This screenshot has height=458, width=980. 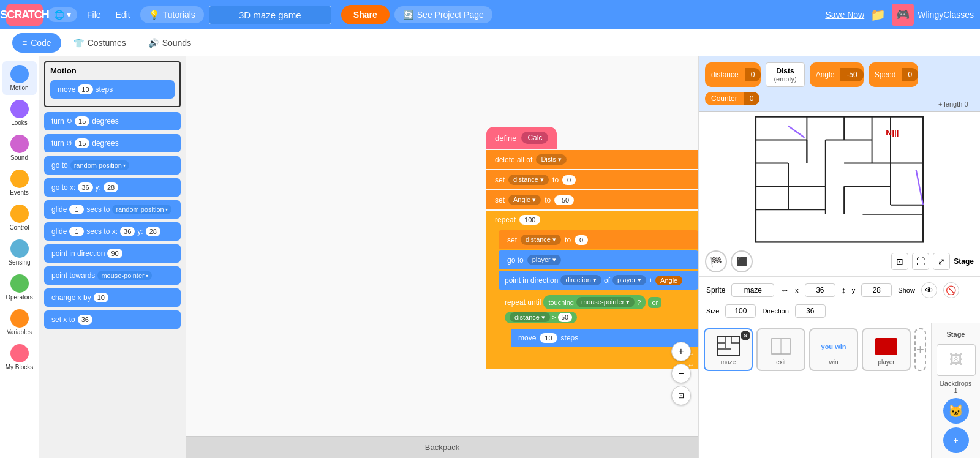 What do you see at coordinates (20, 218) in the screenshot?
I see `category-control: Control` at bounding box center [20, 218].